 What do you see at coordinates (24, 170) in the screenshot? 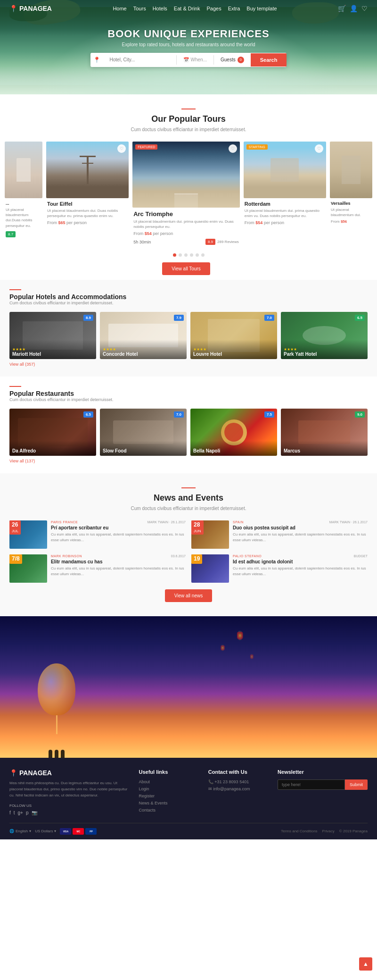
I see `tour-img-paris` at bounding box center [24, 170].